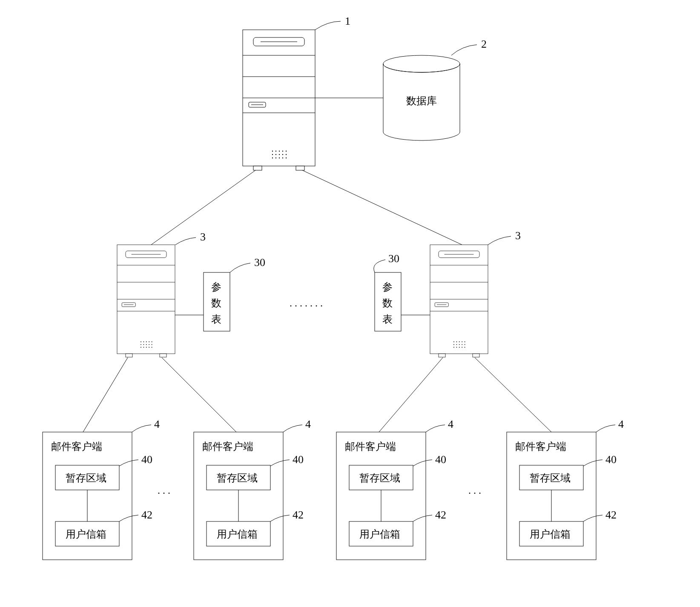 The image size is (700, 607). Describe the element at coordinates (87, 496) in the screenshot. I see `mail-client-1: 邮件客户端 暂存区域 用户信箱` at that location.